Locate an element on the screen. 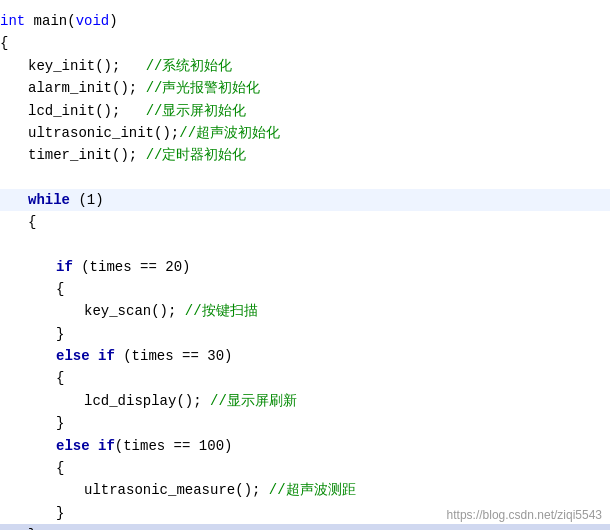 The height and width of the screenshot is (530, 610). code-line: timer_init(); //定时器初始化 is located at coordinates (305, 155).